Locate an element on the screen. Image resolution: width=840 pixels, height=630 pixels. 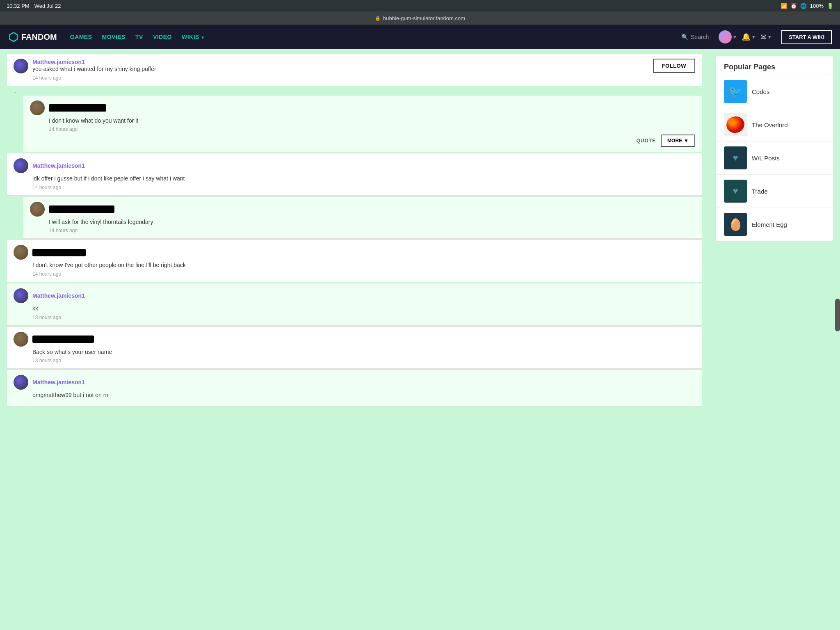
comment-text-3: idk offer i gusse but if i dont like pep… is located at coordinates (364, 179).